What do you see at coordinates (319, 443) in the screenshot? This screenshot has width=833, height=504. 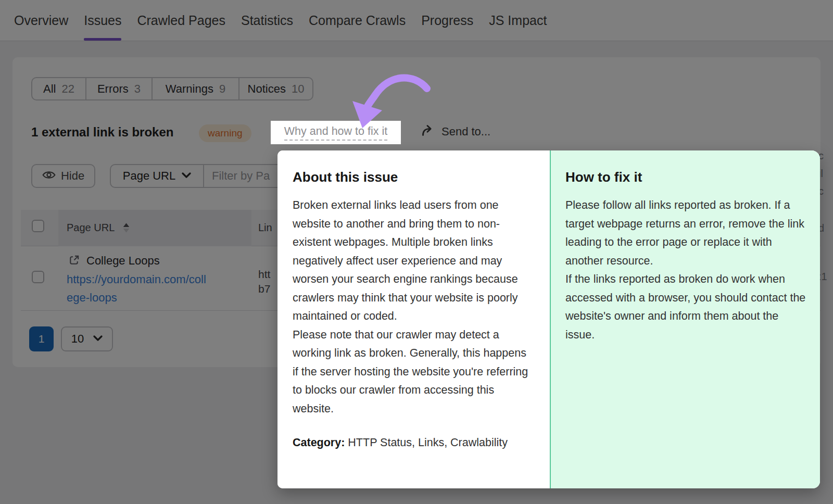 I see `category-label: Category:` at bounding box center [319, 443].